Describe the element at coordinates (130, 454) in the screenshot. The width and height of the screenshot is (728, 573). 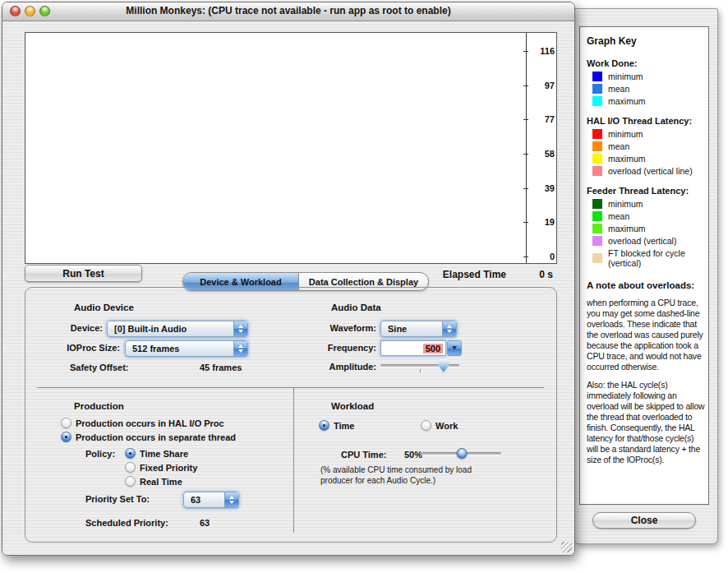
I see `radio-policy-time-share` at that location.